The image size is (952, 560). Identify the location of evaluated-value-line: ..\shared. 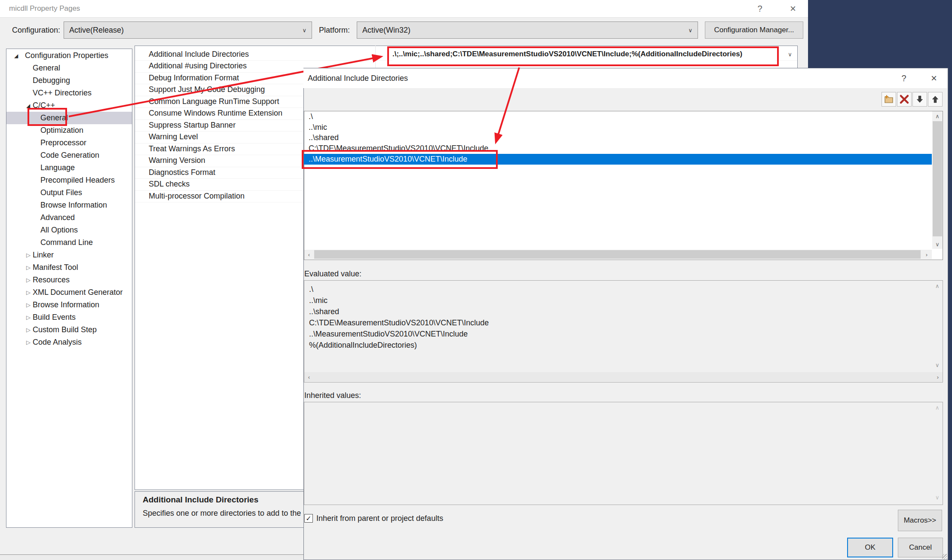
(610, 312).